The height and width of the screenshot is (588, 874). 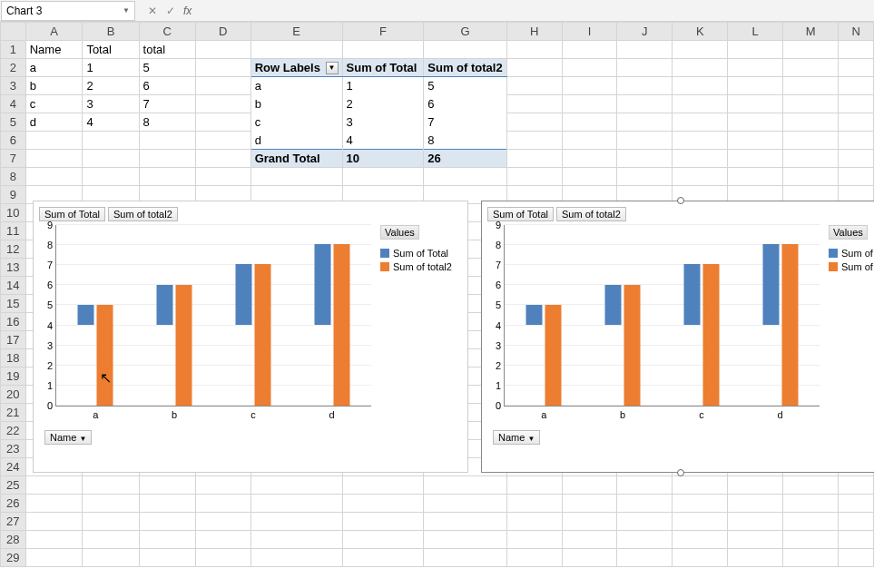 I want to click on column-header-J: J, so click(x=644, y=32).